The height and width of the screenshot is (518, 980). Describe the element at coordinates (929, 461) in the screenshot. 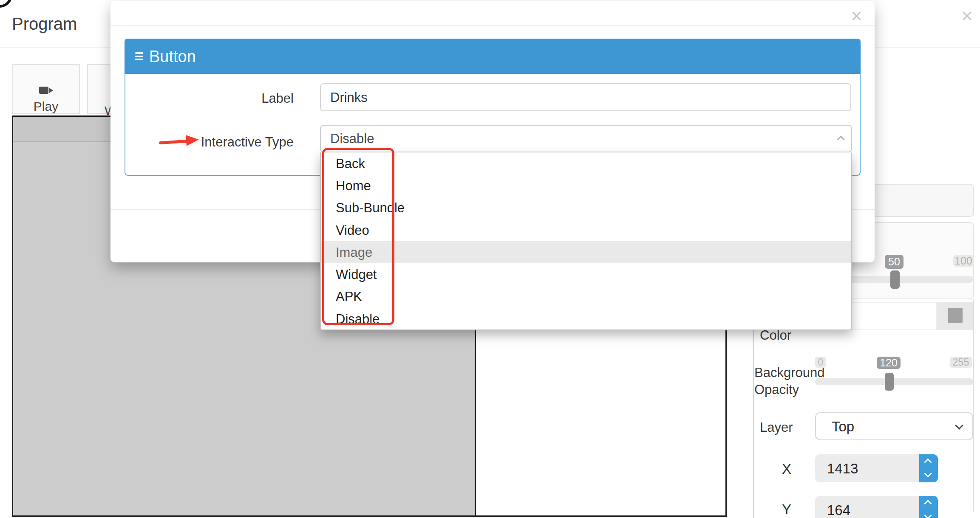

I see `x-stepper-up-button` at that location.